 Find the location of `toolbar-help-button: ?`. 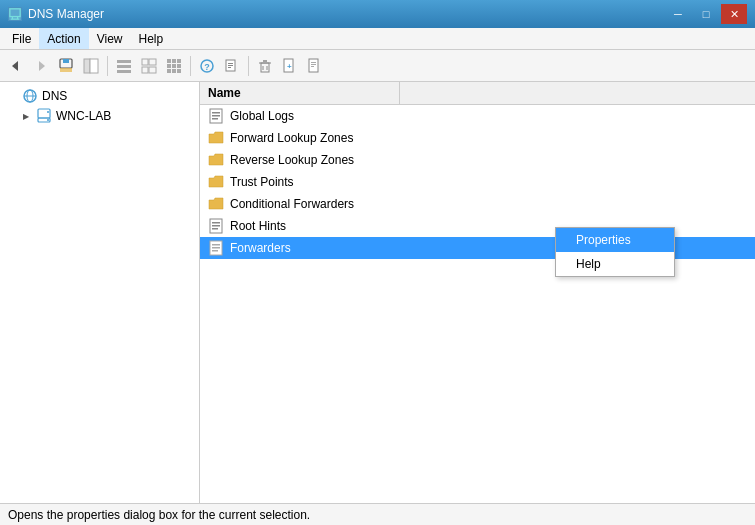

toolbar-help-button: ? is located at coordinates (207, 66).